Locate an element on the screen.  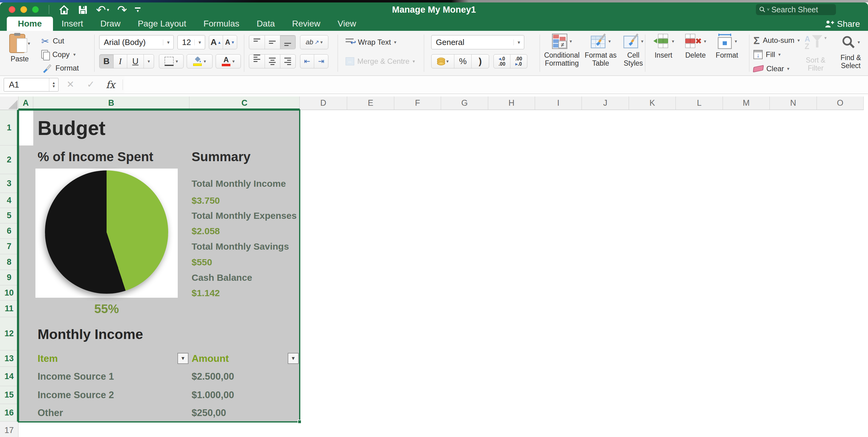
row-header-10: 10 is located at coordinates (9, 293).